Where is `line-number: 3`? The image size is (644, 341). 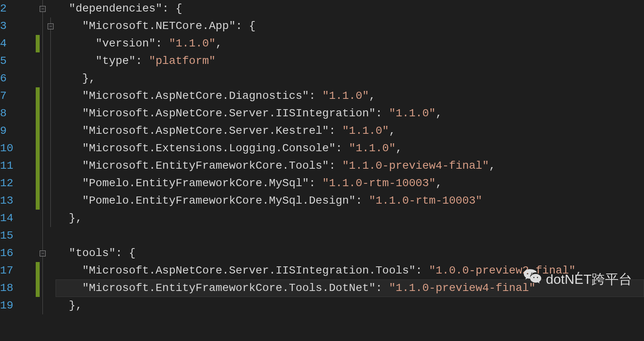
line-number: 3 is located at coordinates (14, 26).